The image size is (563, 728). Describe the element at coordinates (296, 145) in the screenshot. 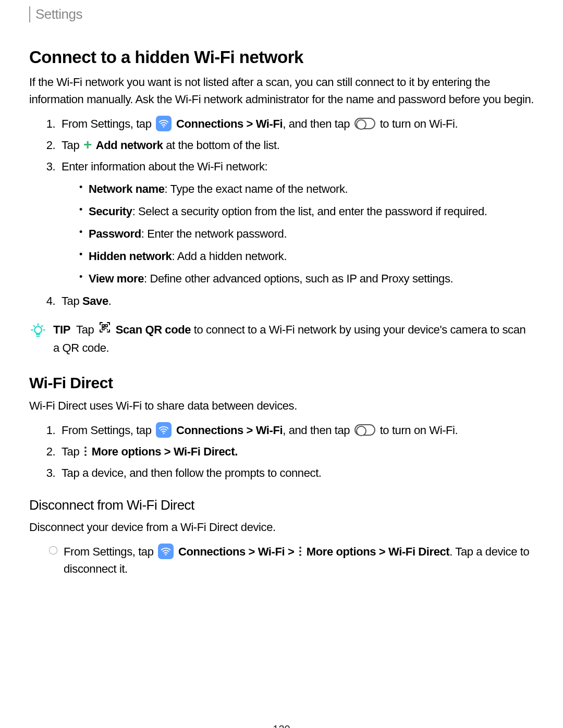

I see `step-2: Tap + Add network at the bottom of the l…` at that location.